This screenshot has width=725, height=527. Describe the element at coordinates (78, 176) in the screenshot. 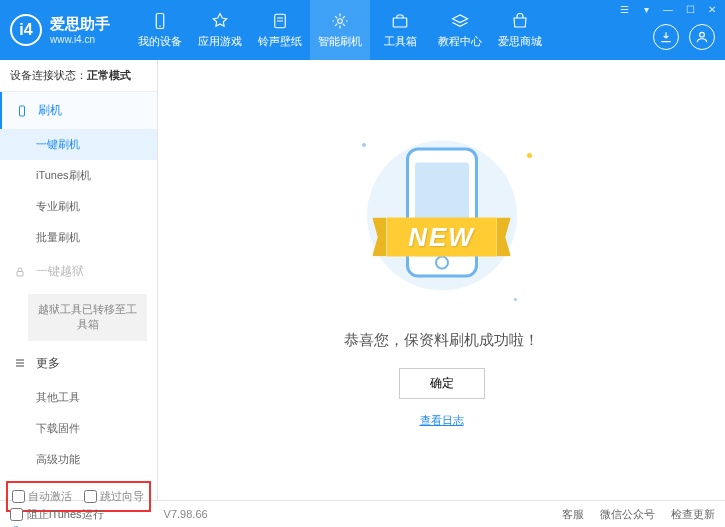

I see `sidebar-item-itunes-flash: iTunes刷机` at that location.